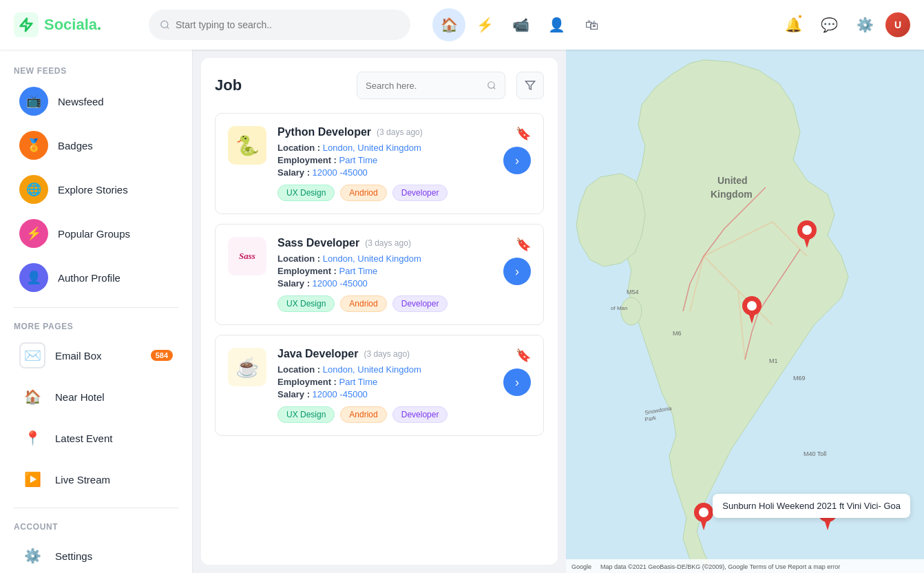 The image size is (924, 573). I want to click on tag-developer-1: Developer, so click(420, 193).